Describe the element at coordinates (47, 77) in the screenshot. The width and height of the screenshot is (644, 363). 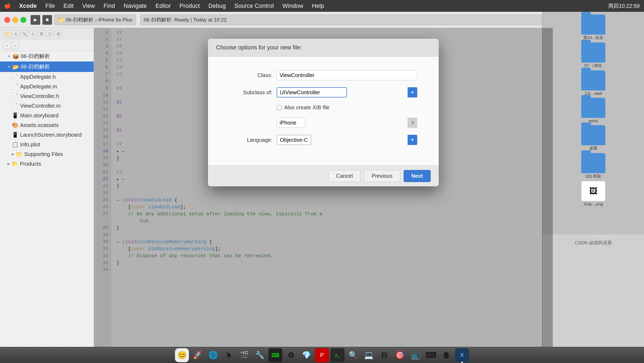
I see `sidebar-item-appdelegate-h: 📄 AppDelegate.h` at that location.